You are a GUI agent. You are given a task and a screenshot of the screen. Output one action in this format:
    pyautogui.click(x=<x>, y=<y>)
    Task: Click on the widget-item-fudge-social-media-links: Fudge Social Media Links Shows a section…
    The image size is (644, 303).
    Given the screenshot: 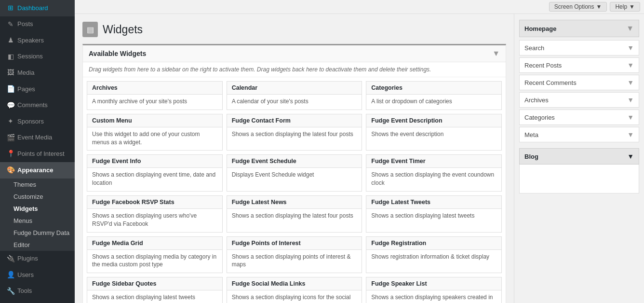 What is the action you would take?
    pyautogui.click(x=295, y=290)
    